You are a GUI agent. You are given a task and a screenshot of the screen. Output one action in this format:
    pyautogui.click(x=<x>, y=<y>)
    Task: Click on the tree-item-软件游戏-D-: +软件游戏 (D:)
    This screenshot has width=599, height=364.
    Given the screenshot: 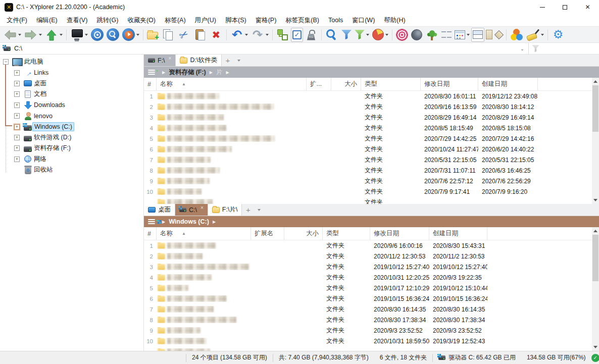 What is the action you would take?
    pyautogui.click(x=72, y=137)
    